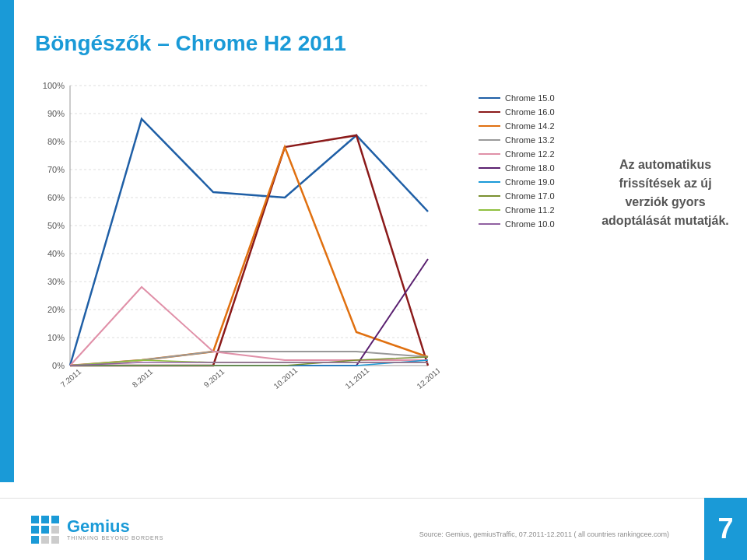 The height and width of the screenshot is (560, 747). I want to click on svg-text: 100%, so click(54, 86).